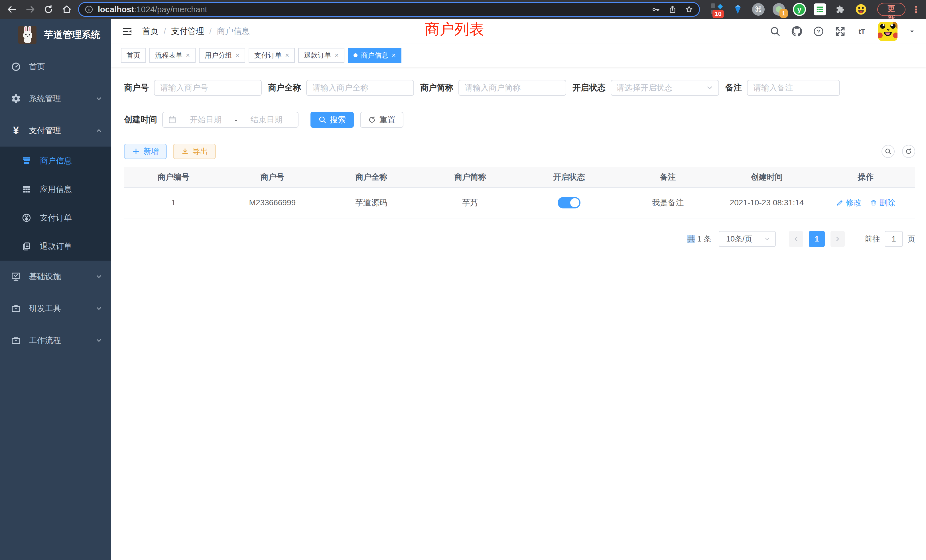 The image size is (926, 560). What do you see at coordinates (133, 55) in the screenshot?
I see `tag-home: 首页` at bounding box center [133, 55].